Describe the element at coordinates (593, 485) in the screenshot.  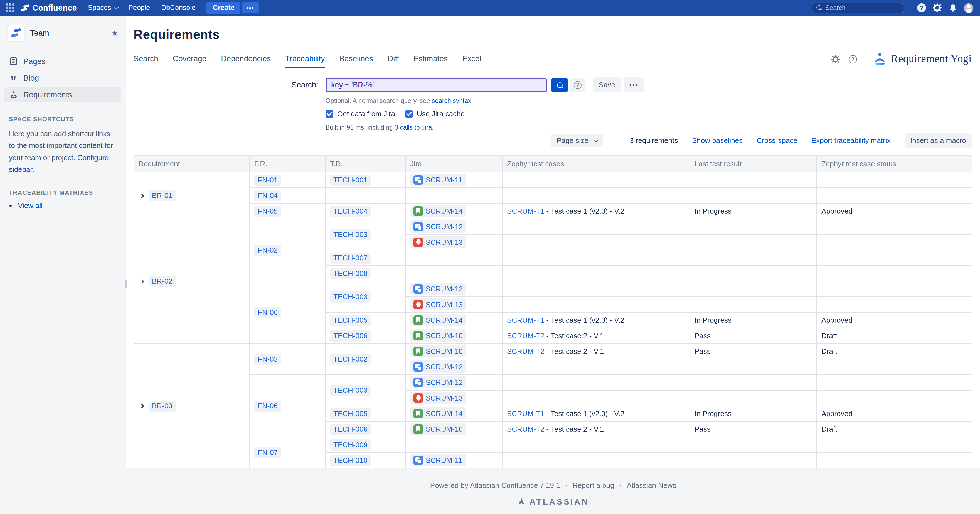
I see `report-a-bug-link: Report a bug` at that location.